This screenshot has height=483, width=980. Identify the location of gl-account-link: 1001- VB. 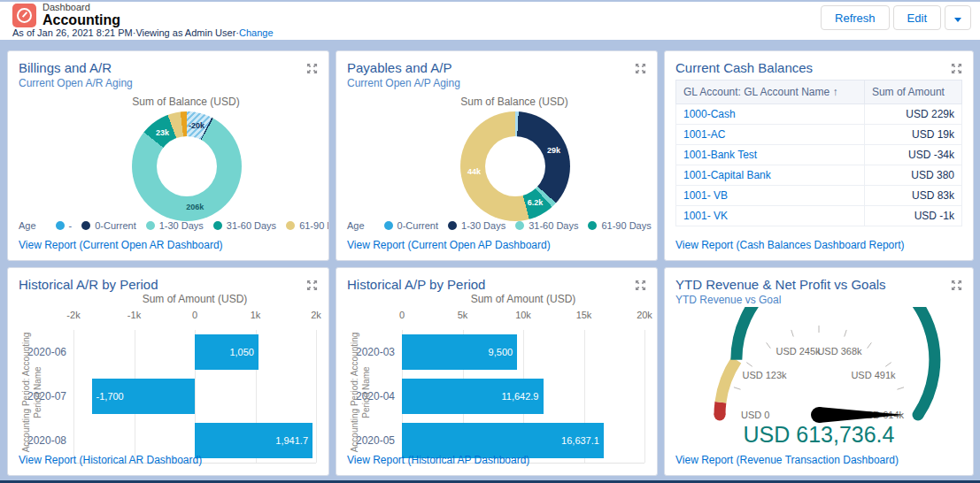
(706, 196).